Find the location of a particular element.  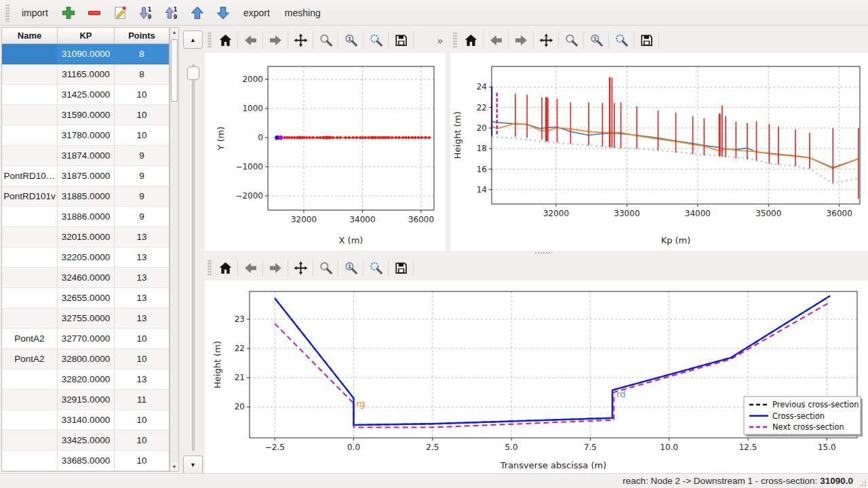

meshing-button: meshing is located at coordinates (302, 13).